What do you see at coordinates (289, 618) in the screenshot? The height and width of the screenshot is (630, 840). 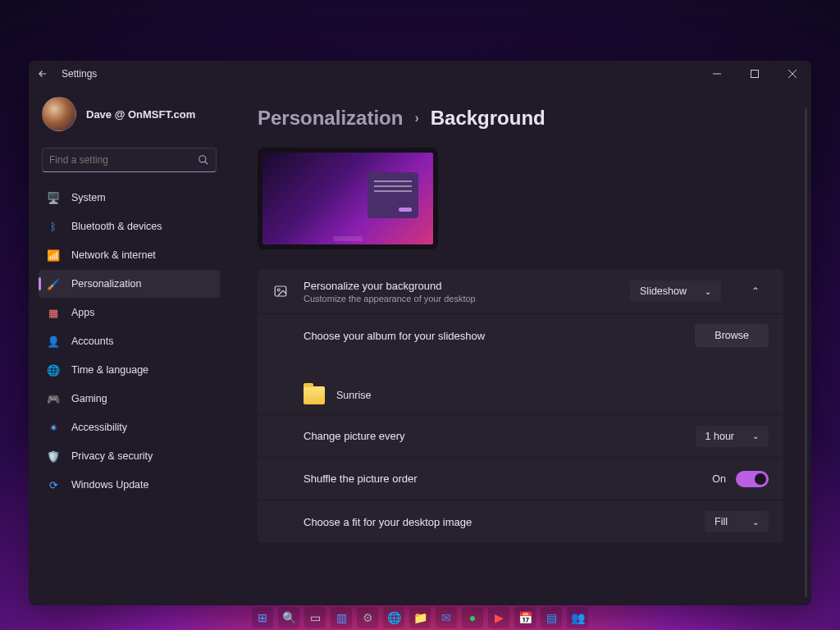 I see `taskbar-search: 🔍` at bounding box center [289, 618].